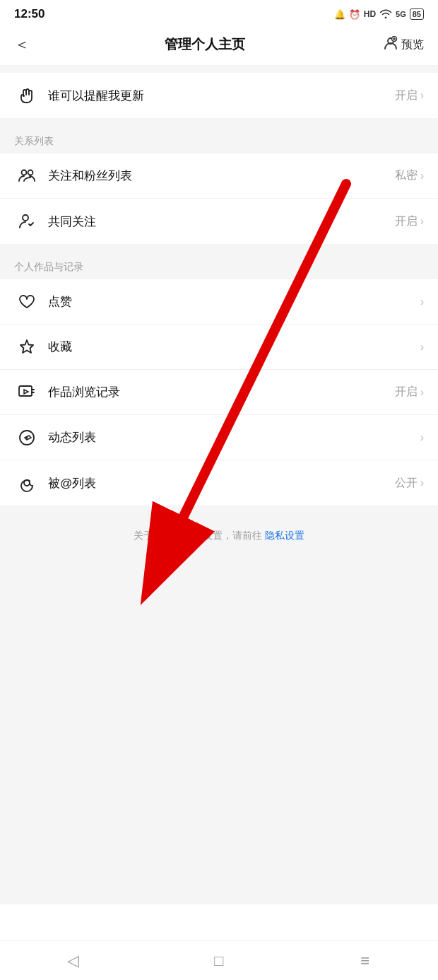 Image resolution: width=438 pixels, height=980 pixels. What do you see at coordinates (219, 13) in the screenshot?
I see `status-bar: 12:50 🔔 ⏰ HD 5G 85` at bounding box center [219, 13].